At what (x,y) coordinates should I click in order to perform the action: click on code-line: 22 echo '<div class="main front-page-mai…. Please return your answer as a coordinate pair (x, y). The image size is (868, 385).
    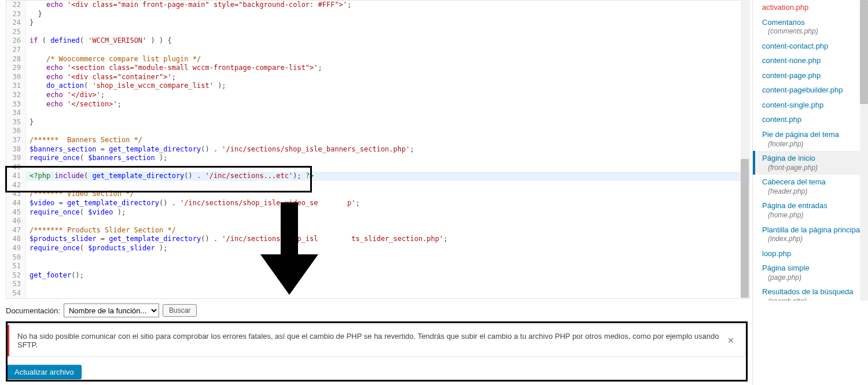
    Looking at the image, I should click on (378, 5).